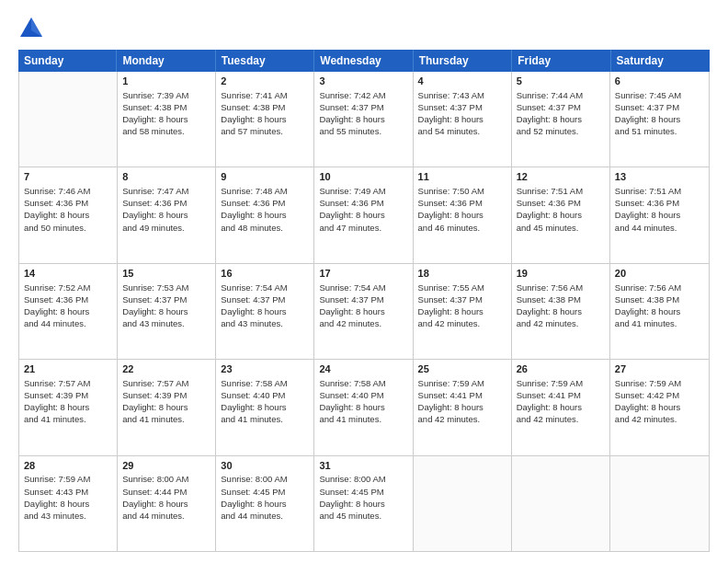  I want to click on calendar-cell-w3d5: 26Sunrise: 7:59 AMSunset: 4:41 PMDayligh…, so click(561, 407).